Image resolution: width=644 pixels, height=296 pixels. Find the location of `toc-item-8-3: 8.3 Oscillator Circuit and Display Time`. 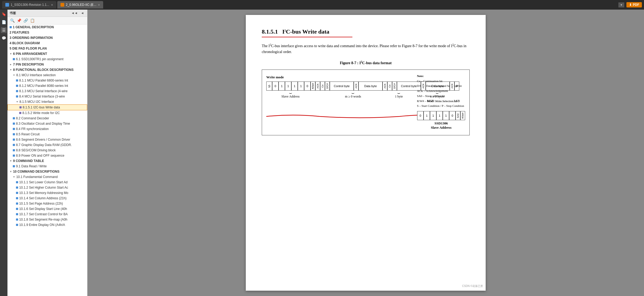

toc-item-8-3: 8.3 Oscillator Circuit and Display Time is located at coordinates (47, 124).